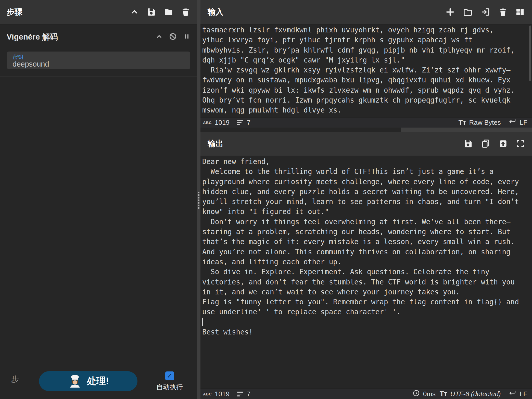  I want to click on recipe-header-icons, so click(160, 12).